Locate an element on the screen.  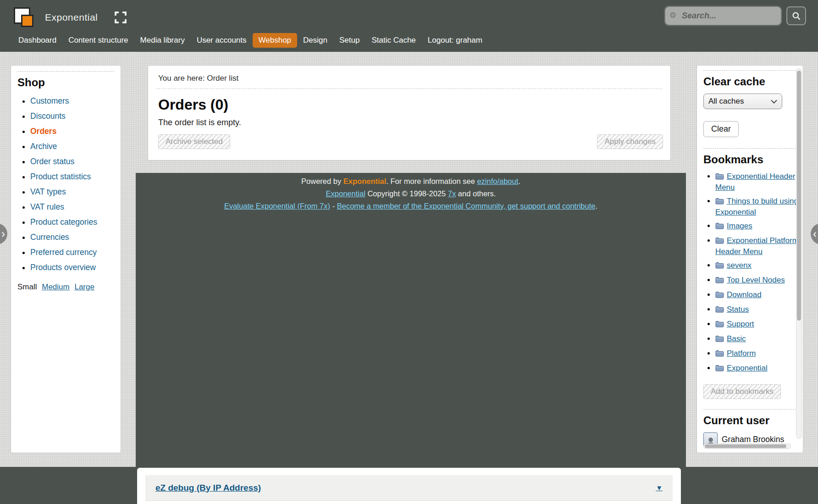
bookmark-link: Support is located at coordinates (741, 324).